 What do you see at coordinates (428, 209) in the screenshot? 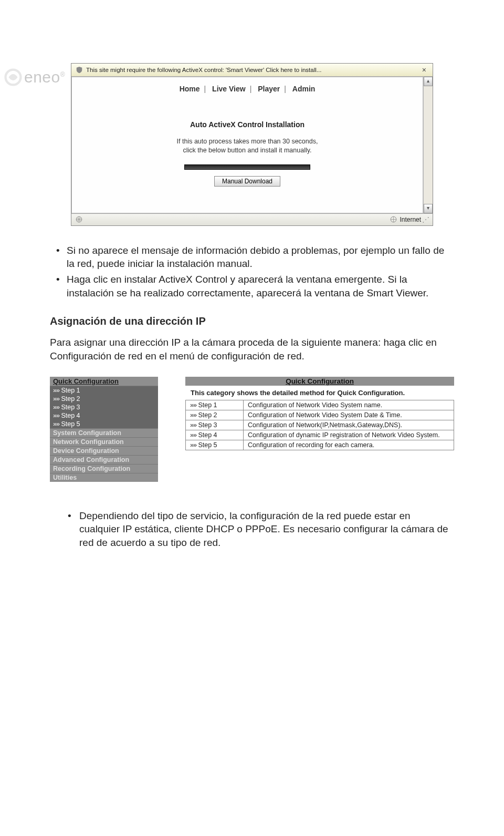
I see `scroll-down-icon: ▾` at bounding box center [428, 209].